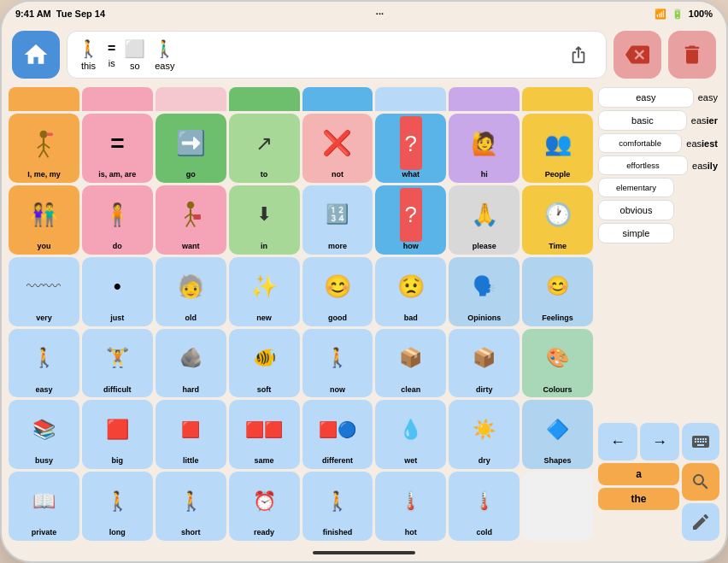 The width and height of the screenshot is (728, 563). I want to click on cell-bad: 😟 bad, so click(410, 292).